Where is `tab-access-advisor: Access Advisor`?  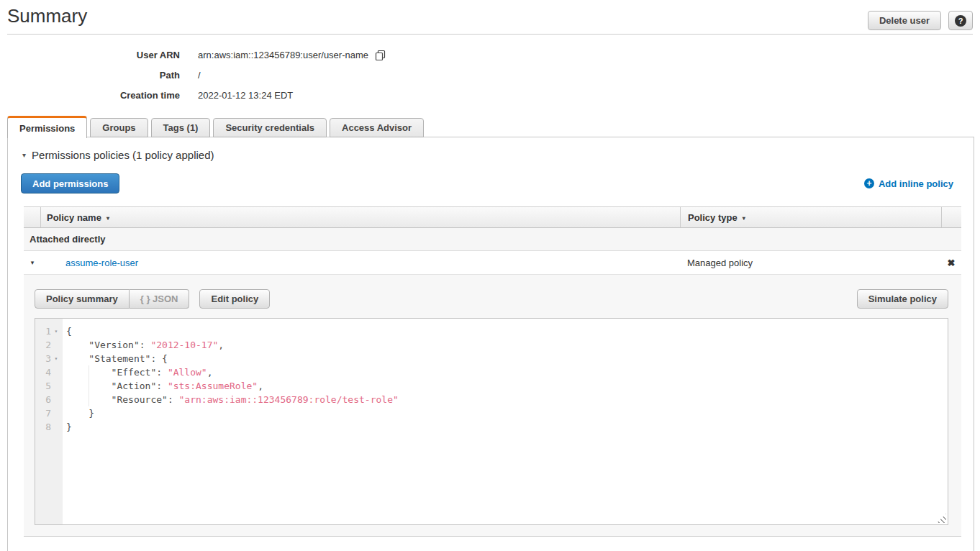 tab-access-advisor: Access Advisor is located at coordinates (377, 128).